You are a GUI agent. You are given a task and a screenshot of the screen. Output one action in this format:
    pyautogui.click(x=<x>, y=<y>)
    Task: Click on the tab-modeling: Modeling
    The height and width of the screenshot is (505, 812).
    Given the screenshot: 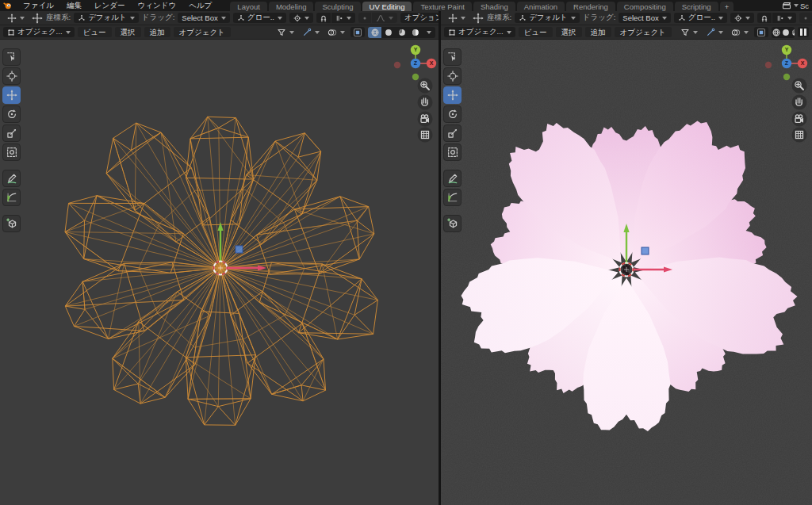 What is the action you would take?
    pyautogui.click(x=292, y=6)
    